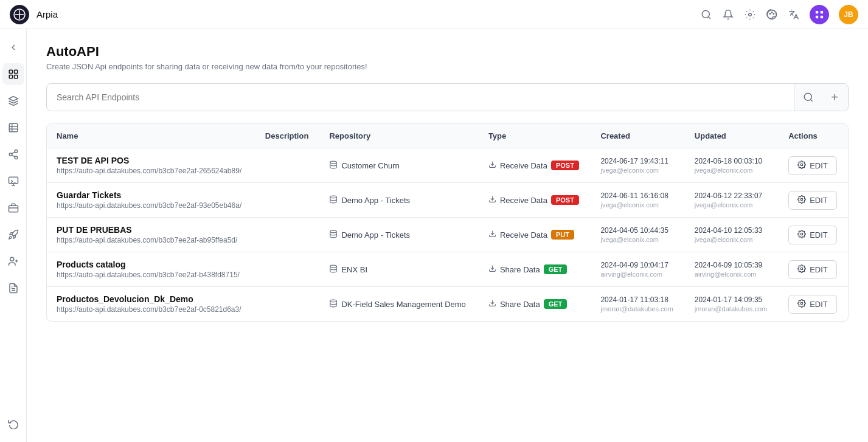 Image resolution: width=868 pixels, height=442 pixels. I want to click on page-subtitle: Create JSON Api endpoints for sharing da…, so click(448, 67).